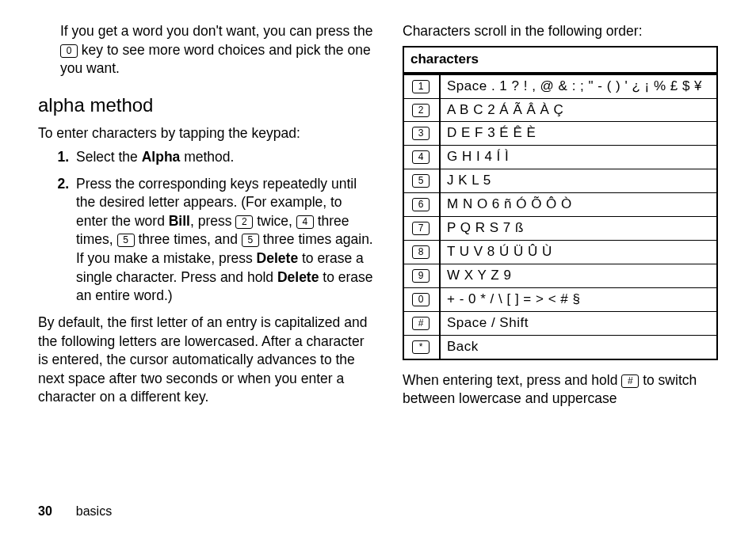 The width and height of the screenshot is (756, 536). I want to click on key-5-icon: 5, so click(421, 181).